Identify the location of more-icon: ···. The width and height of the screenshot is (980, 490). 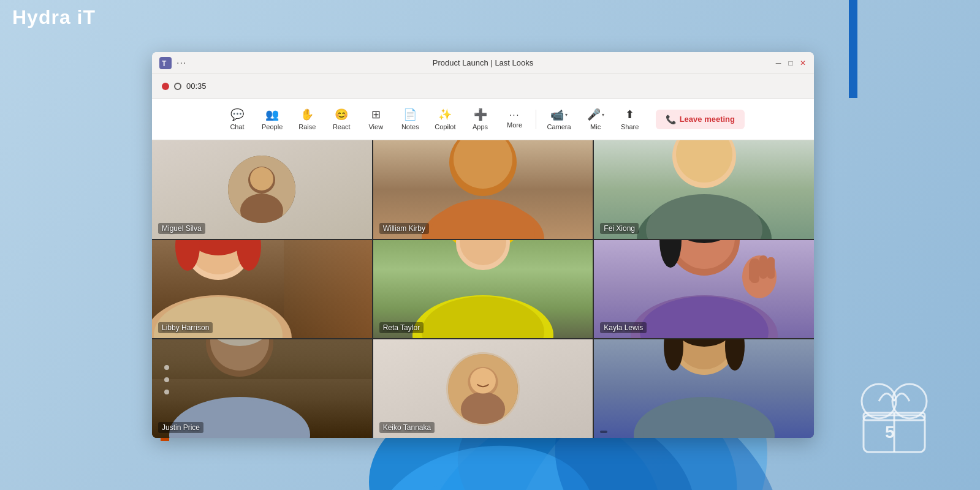
(515, 115).